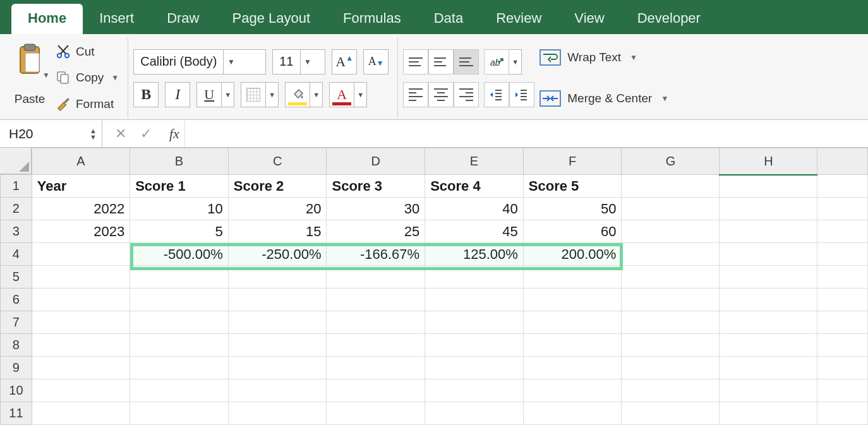  Describe the element at coordinates (51, 134) in the screenshot. I see `name-box: H20 ▲▼` at that location.